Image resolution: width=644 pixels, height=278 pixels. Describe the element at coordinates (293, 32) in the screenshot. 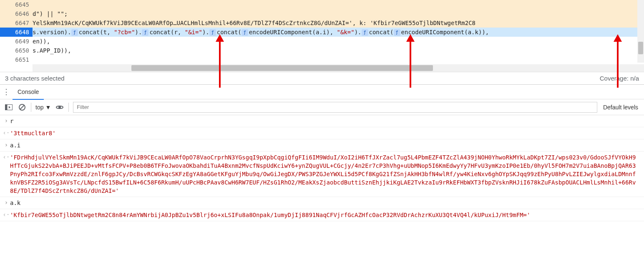

I see `code-token: encodeURIComponent(a.i),` at that location.